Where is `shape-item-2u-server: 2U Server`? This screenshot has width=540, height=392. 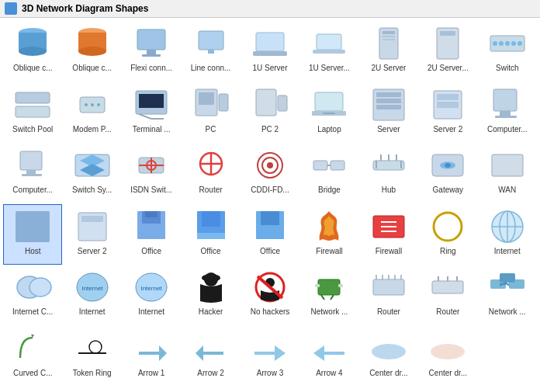
shape-item-2u-server: 2U Server is located at coordinates (389, 51).